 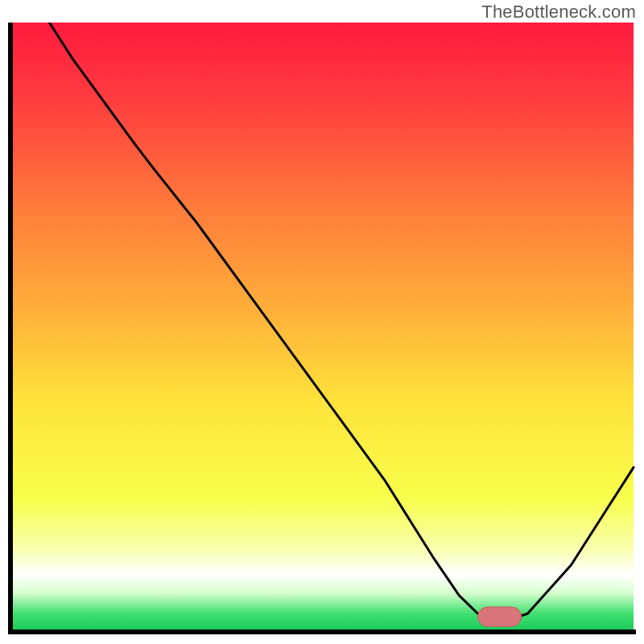 What do you see at coordinates (500, 617) in the screenshot?
I see `optimal-marker` at bounding box center [500, 617].